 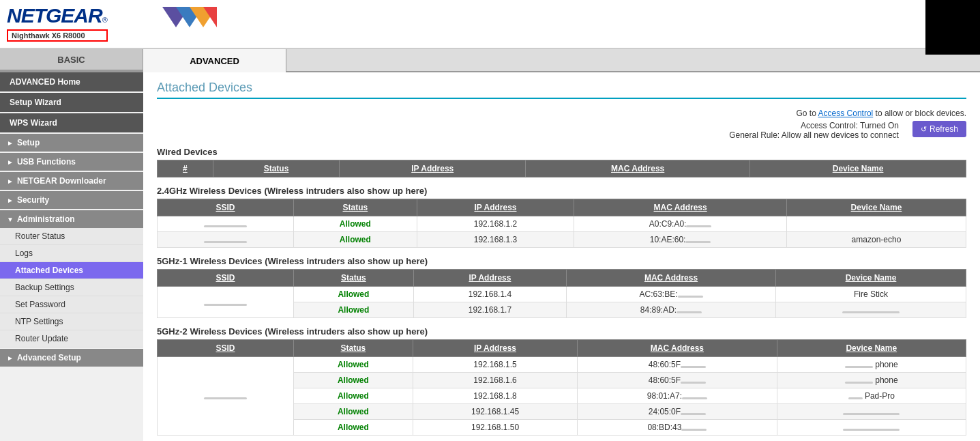 I want to click on black-box, so click(x=953, y=27).